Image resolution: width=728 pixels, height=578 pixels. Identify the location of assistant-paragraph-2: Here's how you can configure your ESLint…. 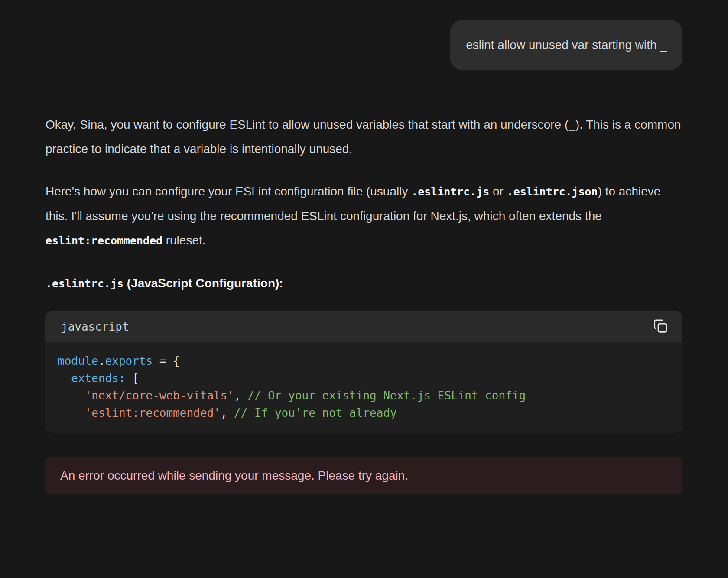
(364, 216).